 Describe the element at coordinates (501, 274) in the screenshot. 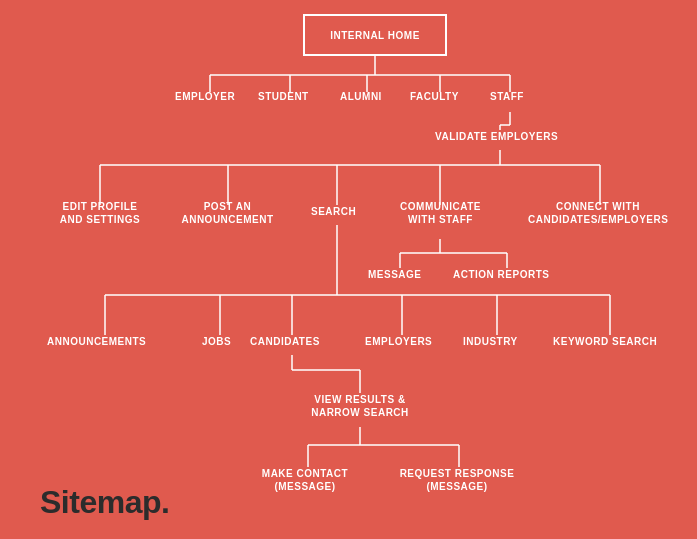

I see `node-action-reports: ACTION REPORTS` at that location.